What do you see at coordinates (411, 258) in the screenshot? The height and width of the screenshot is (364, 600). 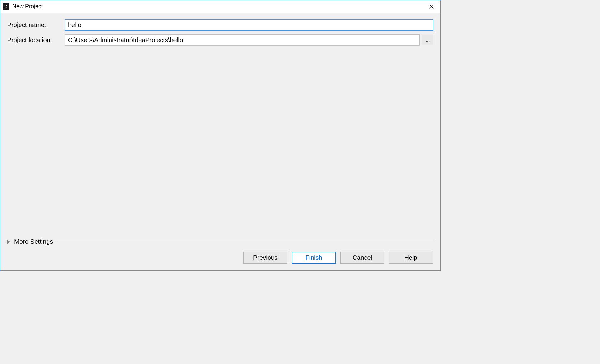 I see `help-button: Help` at bounding box center [411, 258].